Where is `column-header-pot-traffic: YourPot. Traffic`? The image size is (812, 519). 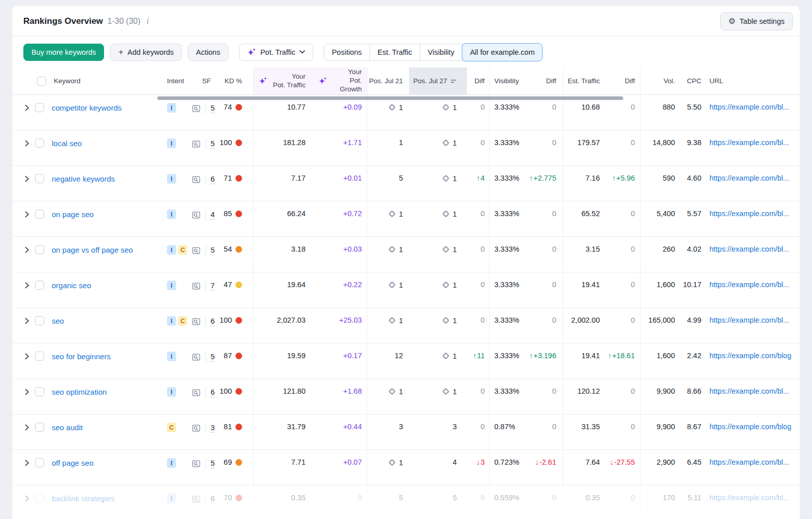 column-header-pot-traffic: YourPot. Traffic is located at coordinates (281, 81).